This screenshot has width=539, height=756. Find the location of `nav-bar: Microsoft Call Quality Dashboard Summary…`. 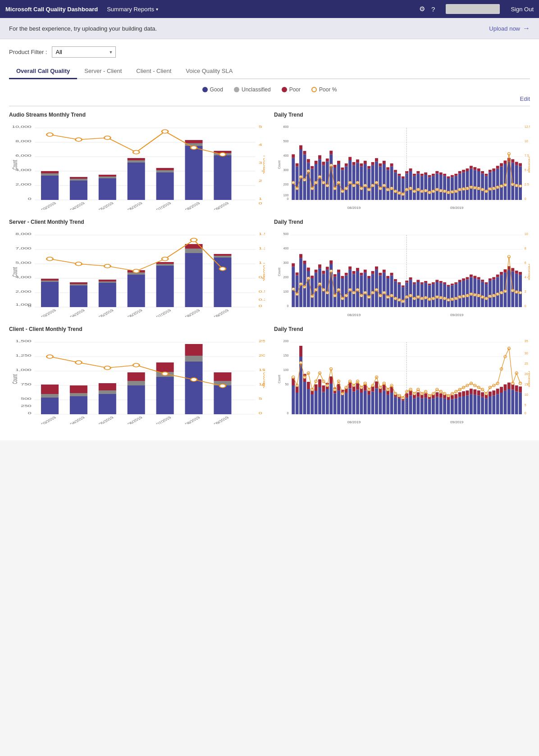

nav-bar: Microsoft Call Quality Dashboard Summary… is located at coordinates (270, 9).